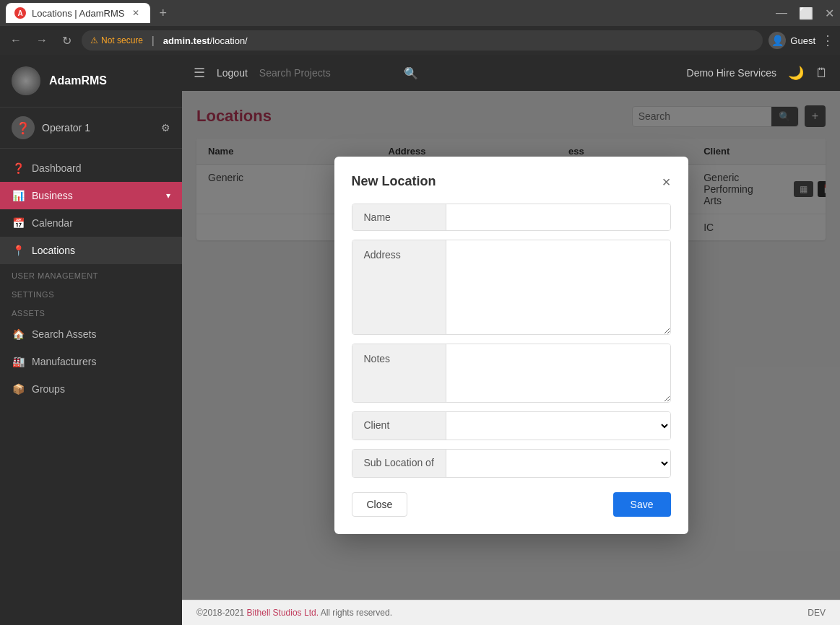  What do you see at coordinates (91, 292) in the screenshot?
I see `section-settings: SETTINGS` at bounding box center [91, 292].